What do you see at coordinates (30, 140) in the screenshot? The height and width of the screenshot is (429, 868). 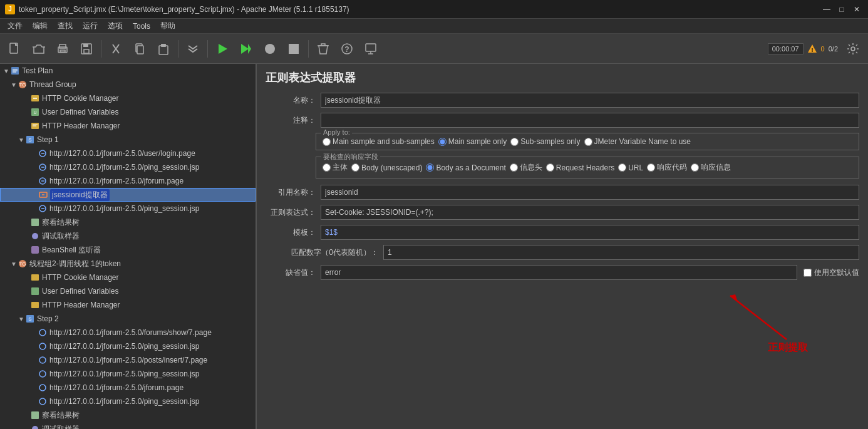 I see `svg-text: S` at bounding box center [30, 140].